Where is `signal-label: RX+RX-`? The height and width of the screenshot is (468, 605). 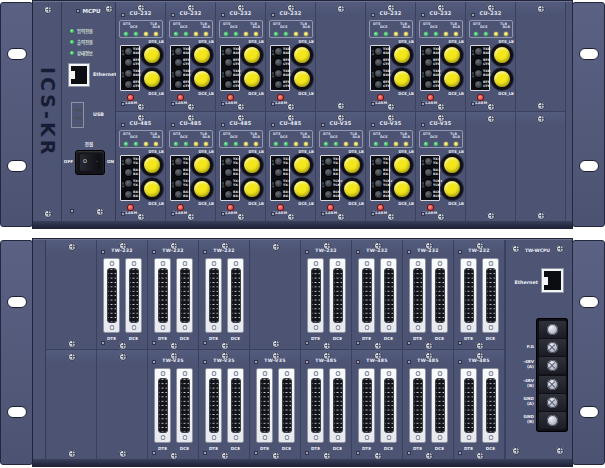
signal-label: RX+RX- is located at coordinates (187, 172).